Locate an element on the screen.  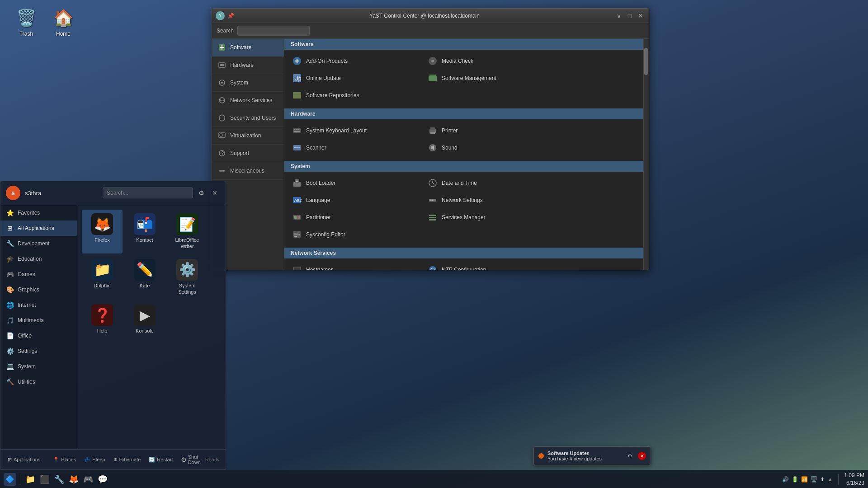
yast-pin-icon: 📌 is located at coordinates (231, 16).